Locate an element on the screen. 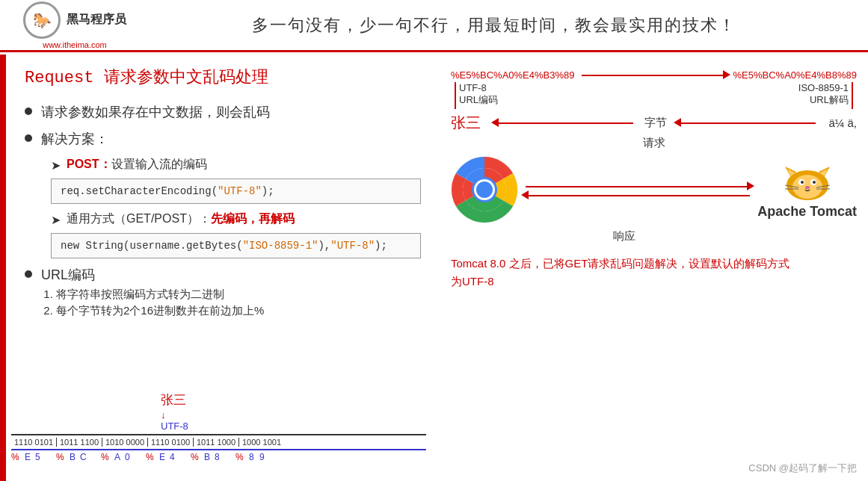 This screenshot has width=868, height=481. arrow-symbol-get: ➤ is located at coordinates (55, 220).